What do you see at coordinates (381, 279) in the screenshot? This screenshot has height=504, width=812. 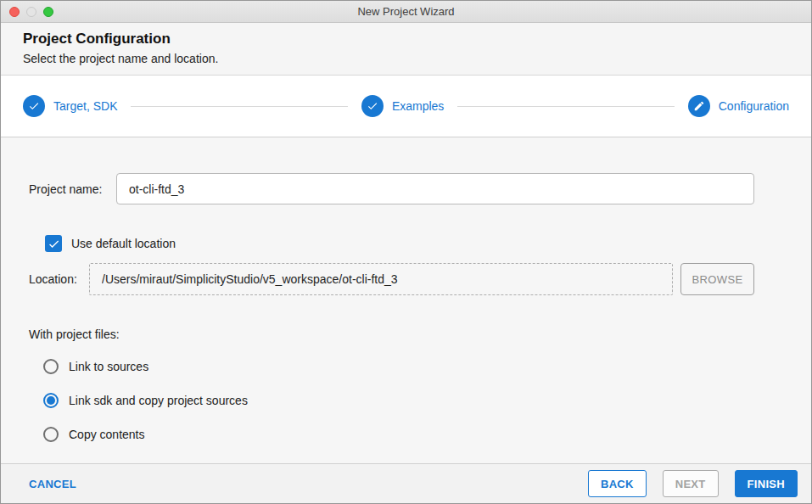 I see `location-input` at bounding box center [381, 279].